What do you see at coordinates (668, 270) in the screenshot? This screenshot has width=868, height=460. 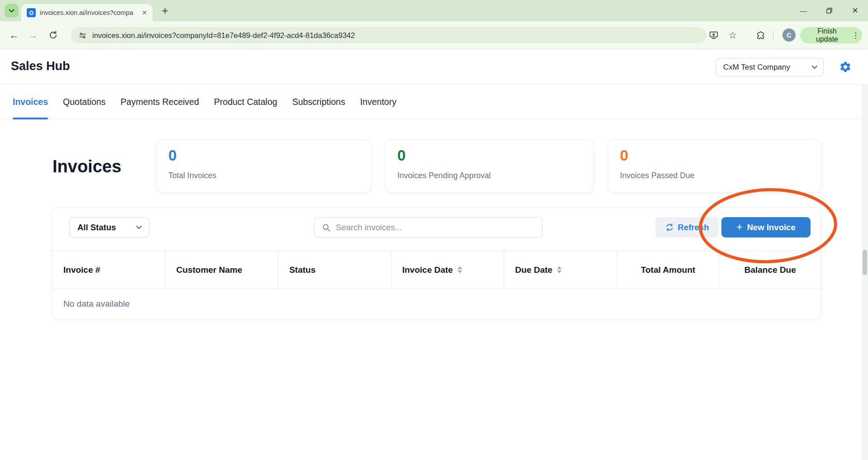 I see `column-label: Total Amount` at bounding box center [668, 270].